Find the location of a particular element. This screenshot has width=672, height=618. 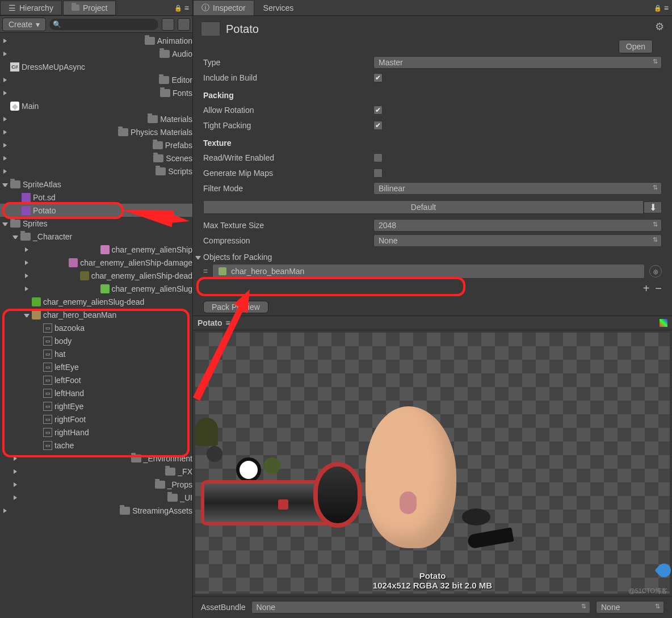

tree-alienslug: char_enemy_alienSlug is located at coordinates (96, 288).